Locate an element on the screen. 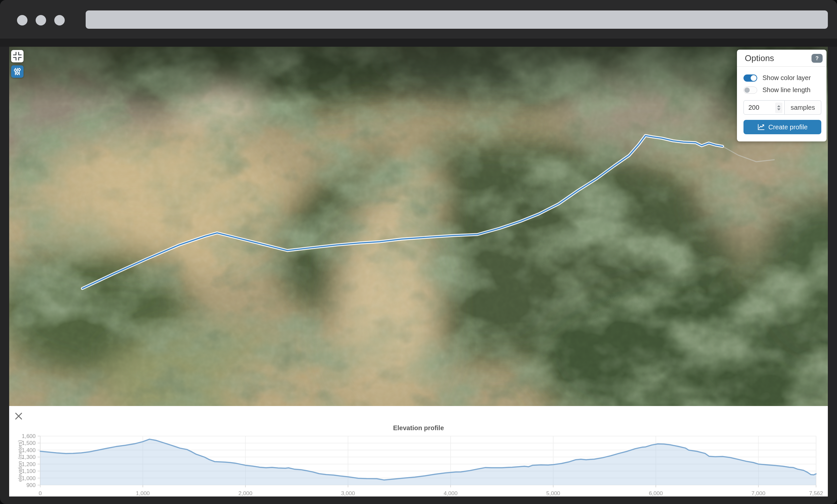  create-profile-label: Create profile is located at coordinates (788, 127).